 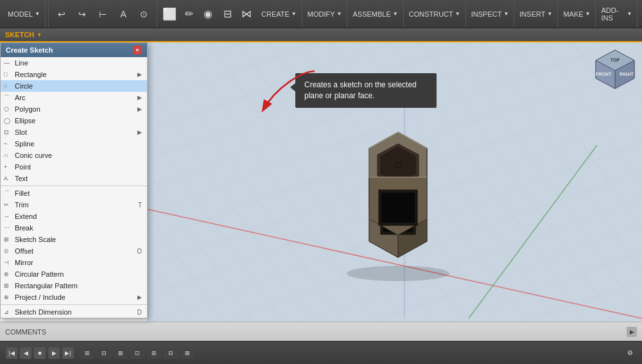 I want to click on view-btn-7: ⊠, so click(x=187, y=353).